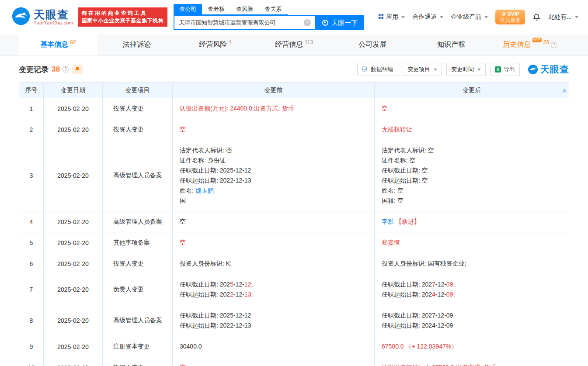  What do you see at coordinates (388, 221) in the screenshot?
I see `entity-link: 李影` at bounding box center [388, 221].